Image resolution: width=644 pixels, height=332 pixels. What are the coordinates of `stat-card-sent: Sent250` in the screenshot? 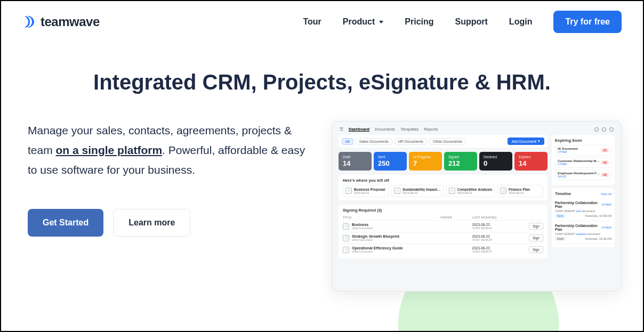 It's located at (390, 161).